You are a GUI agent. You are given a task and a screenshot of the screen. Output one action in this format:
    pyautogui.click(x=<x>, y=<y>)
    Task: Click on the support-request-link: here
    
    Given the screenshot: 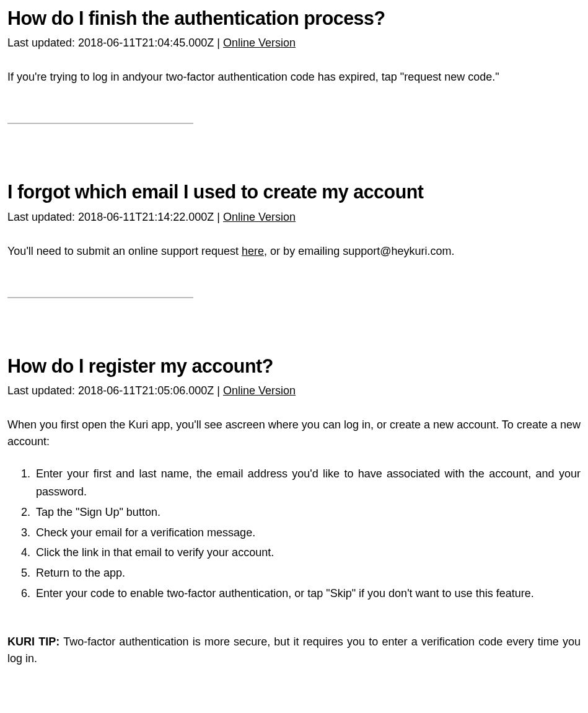 What is the action you would take?
    pyautogui.click(x=253, y=251)
    